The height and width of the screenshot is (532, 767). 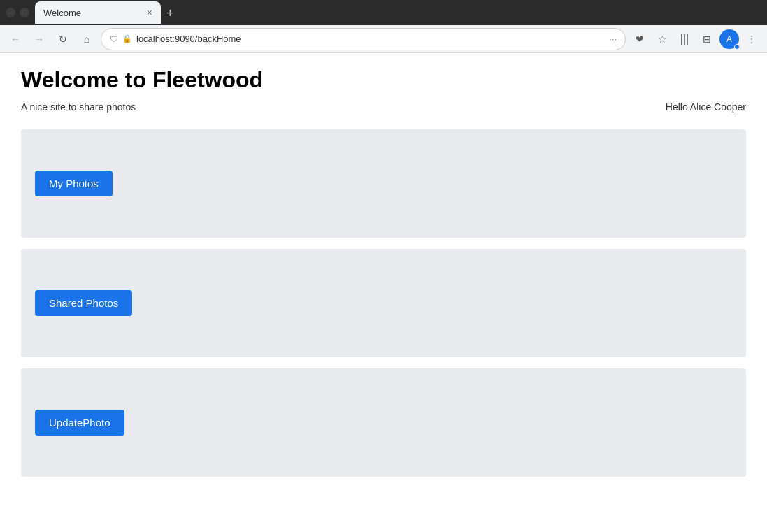 I want to click on my-photos-button: My Photos, so click(x=74, y=183).